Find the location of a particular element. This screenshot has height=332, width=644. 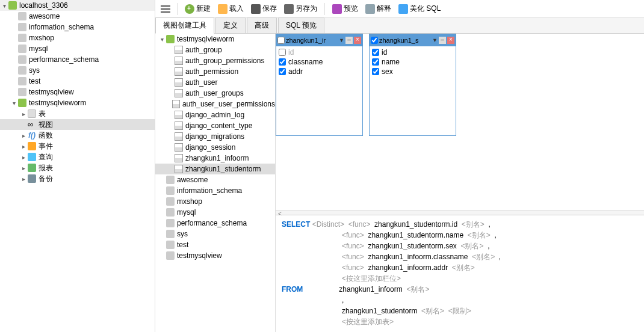

mid-db-node: ▾ testmysqlvieworm is located at coordinates (215, 39).